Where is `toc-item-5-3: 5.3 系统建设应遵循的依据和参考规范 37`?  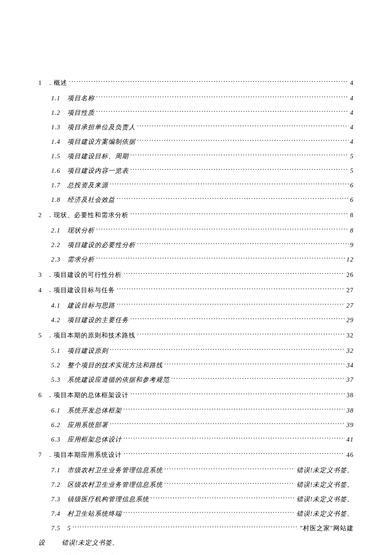
toc-item-5-3: 5.3 系统建设应遵循的依据和参考规范 37 is located at coordinates (196, 380).